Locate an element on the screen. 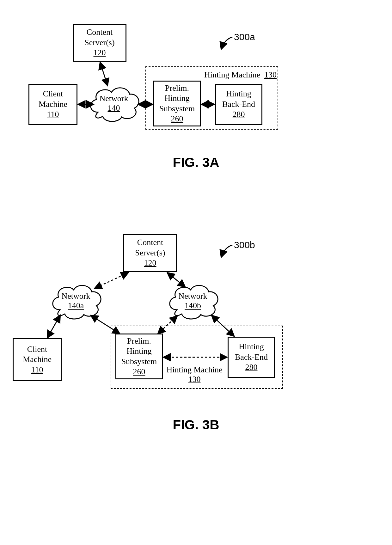  box-content-servers-a: Content Server(s) 120 is located at coordinates (100, 43).